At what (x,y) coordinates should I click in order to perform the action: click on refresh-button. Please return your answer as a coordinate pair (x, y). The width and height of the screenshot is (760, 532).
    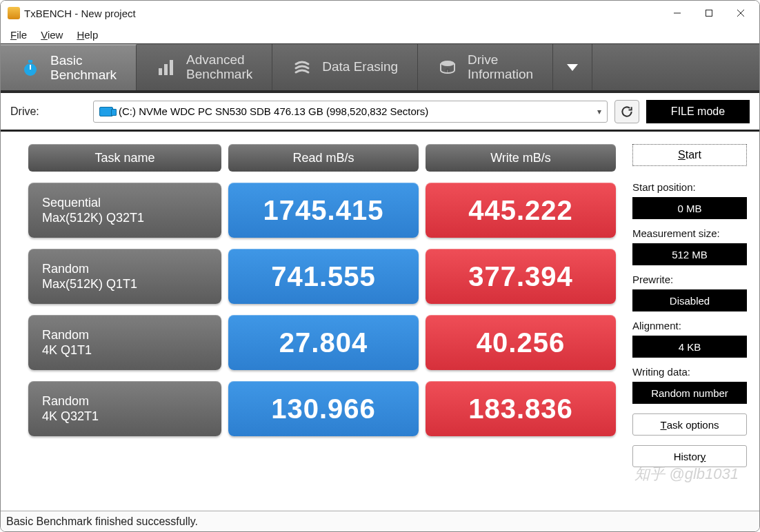
    Looking at the image, I should click on (627, 112).